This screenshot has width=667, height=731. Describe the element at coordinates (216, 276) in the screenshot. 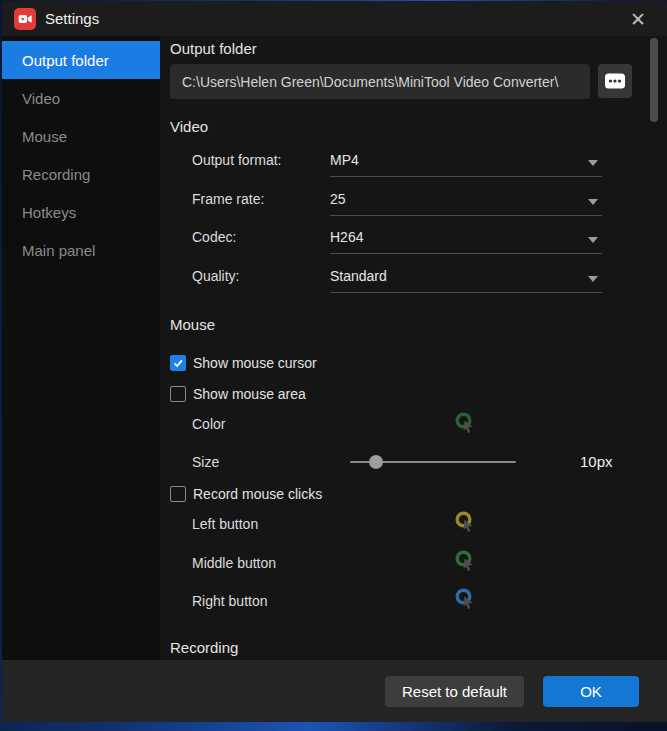

I see `quality-label: Quality:` at that location.